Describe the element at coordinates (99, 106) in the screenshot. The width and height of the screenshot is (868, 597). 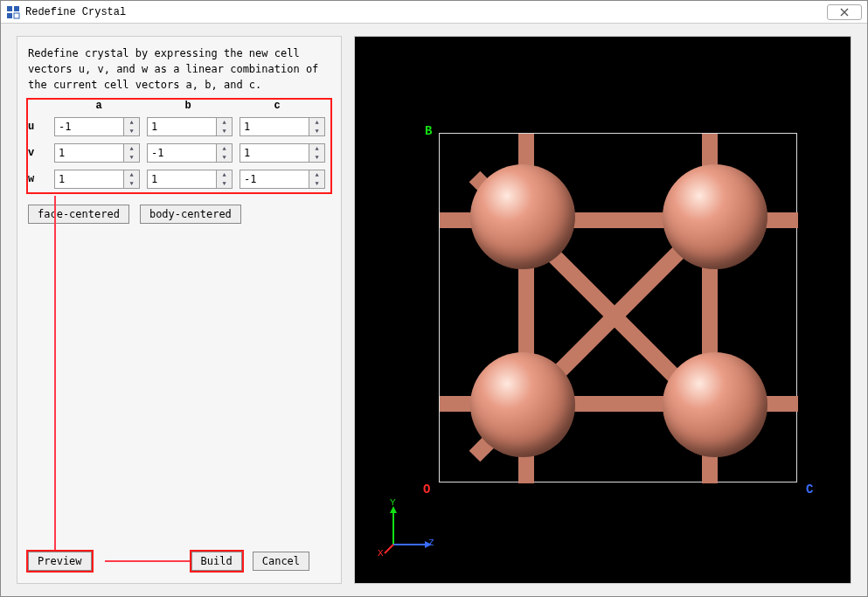
I see `col-header-a: a` at that location.